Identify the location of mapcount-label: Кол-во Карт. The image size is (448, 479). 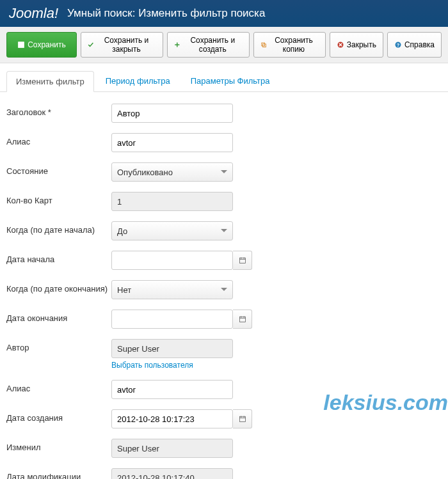
(59, 198).